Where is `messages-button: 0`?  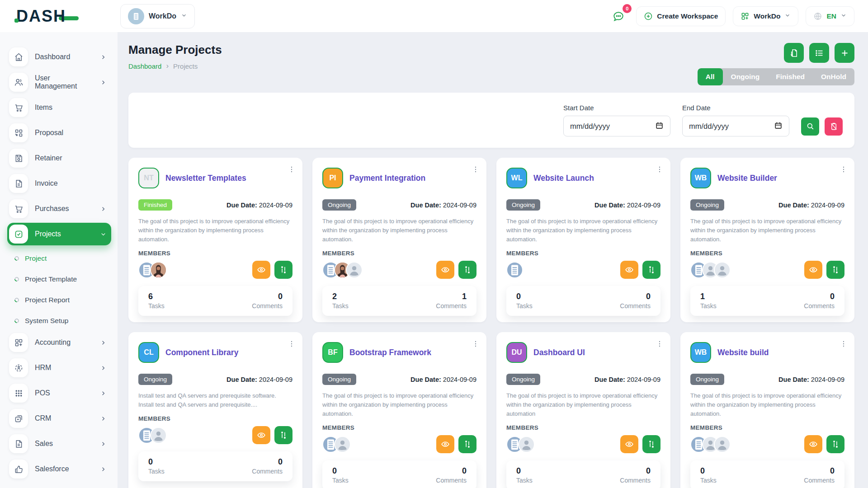
messages-button: 0 is located at coordinates (618, 16).